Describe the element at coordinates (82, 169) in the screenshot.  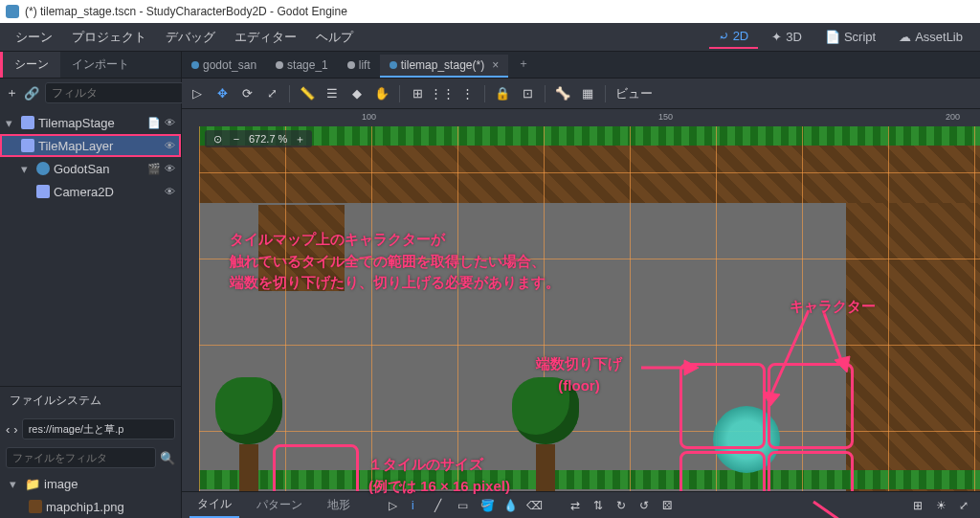
I see `node-label: GodotSan` at that location.